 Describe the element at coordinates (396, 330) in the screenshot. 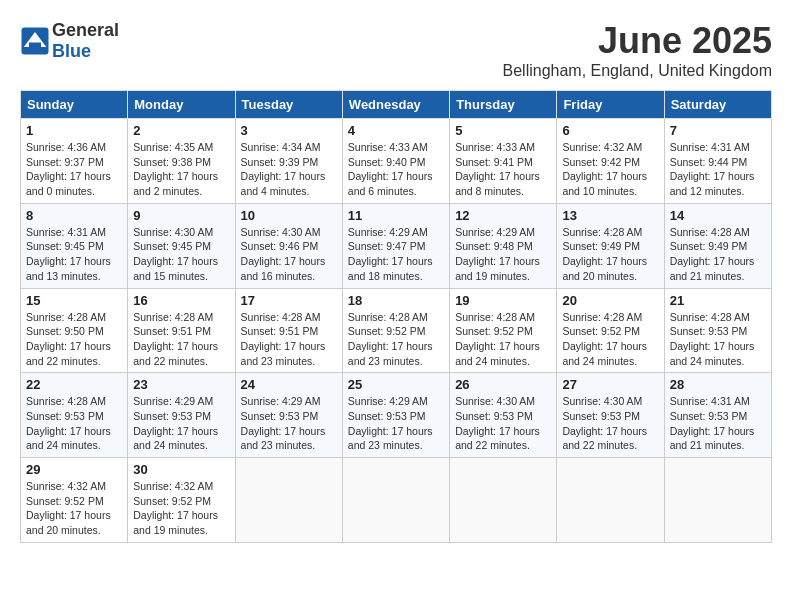

I see `calendar-cell: 18 Sunrise: 4:28 AM Sunset: 9:52 PM Dayl…` at that location.